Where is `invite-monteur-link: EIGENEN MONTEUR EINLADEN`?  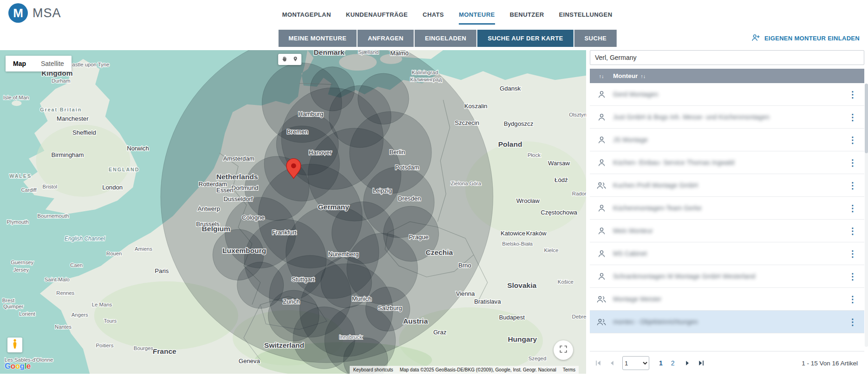
invite-monteur-link: EIGENEN MONTEUR EINLADEN is located at coordinates (805, 38).